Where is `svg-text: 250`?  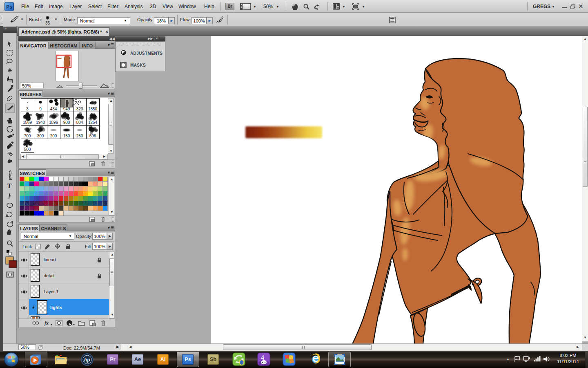 svg-text: 250 is located at coordinates (80, 136).